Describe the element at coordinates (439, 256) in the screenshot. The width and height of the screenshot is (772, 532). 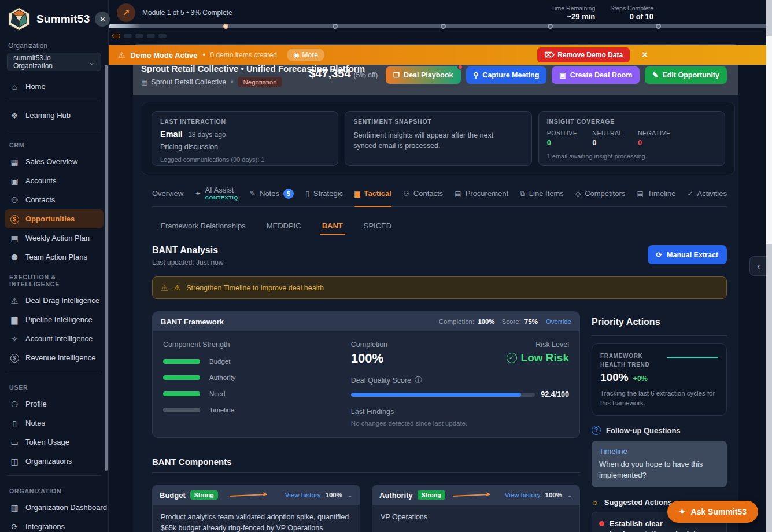
I see `bant-analysis-header: BANT Analysis Last updated: Just now ⟳ M…` at that location.